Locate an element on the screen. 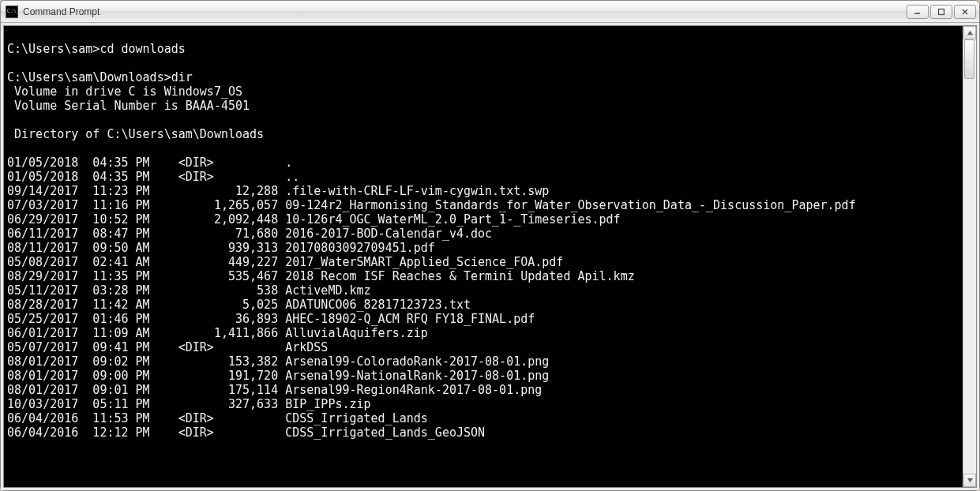 The height and width of the screenshot is (491, 980). minimize-button is located at coordinates (918, 12).